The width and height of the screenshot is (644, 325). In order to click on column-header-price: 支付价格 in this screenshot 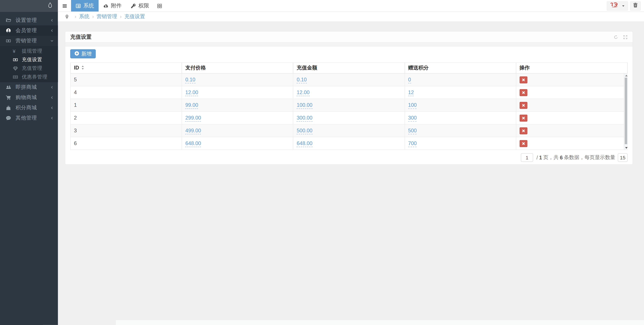, I will do `click(238, 68)`.